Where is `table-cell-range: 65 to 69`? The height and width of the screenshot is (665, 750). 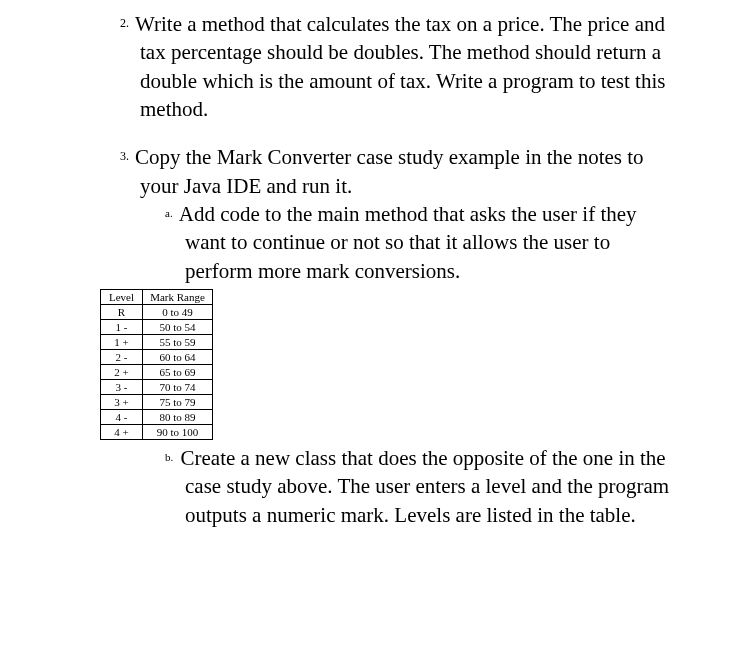 table-cell-range: 65 to 69 is located at coordinates (178, 372).